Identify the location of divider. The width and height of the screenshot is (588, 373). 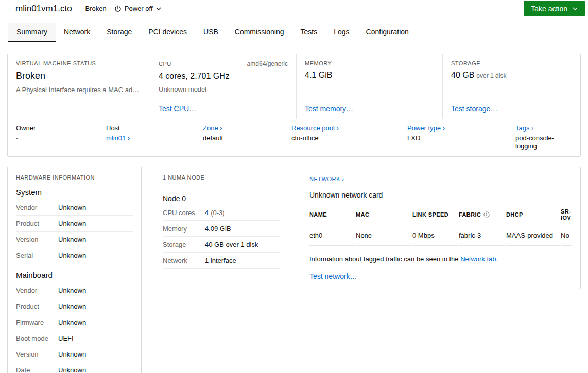
(221, 187).